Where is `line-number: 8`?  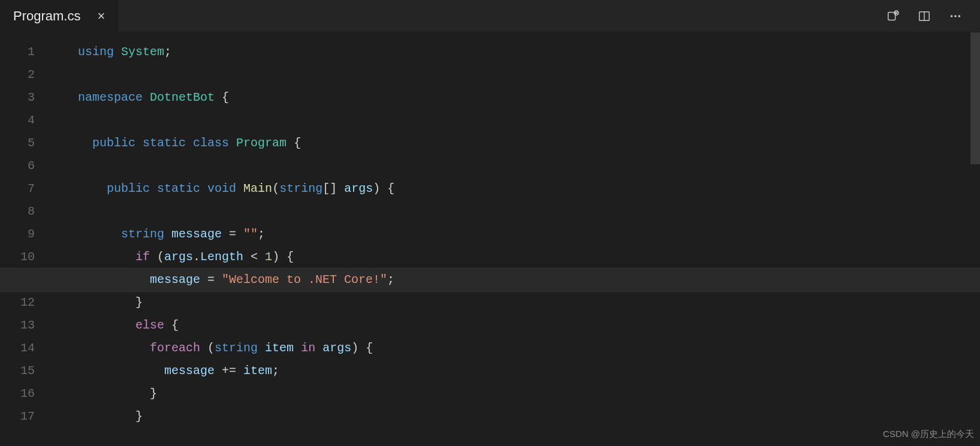 line-number: 8 is located at coordinates (26, 212).